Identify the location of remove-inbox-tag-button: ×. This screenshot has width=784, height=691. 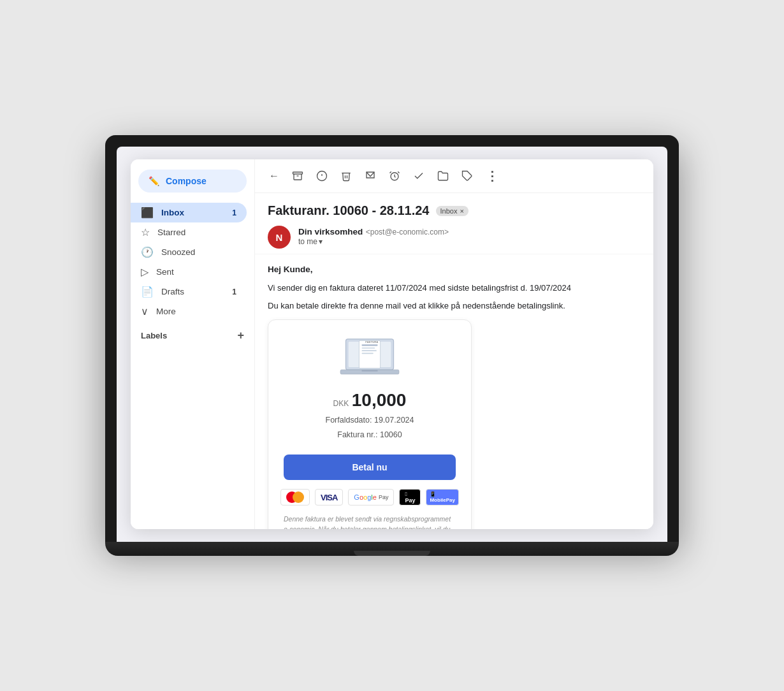
(461, 211).